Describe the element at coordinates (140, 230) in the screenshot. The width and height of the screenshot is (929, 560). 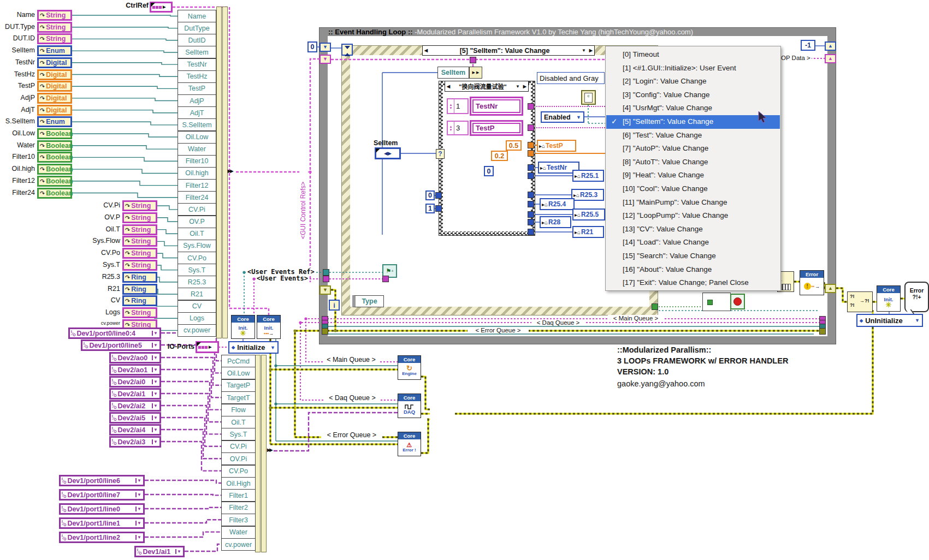
I see `terminal-Oil.T: ↷String` at that location.